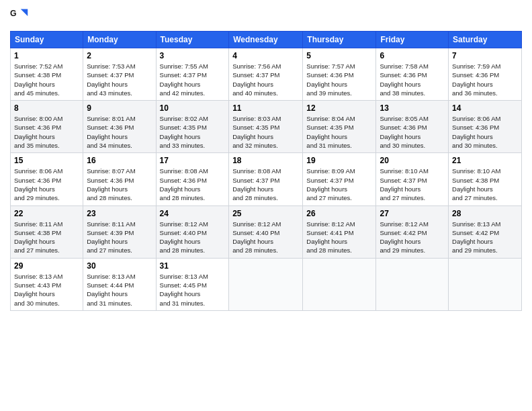  I want to click on calendar-cell: 23 Sunrise: 8:11 AMSunset: 4:39 PMDaylig…, so click(120, 232).